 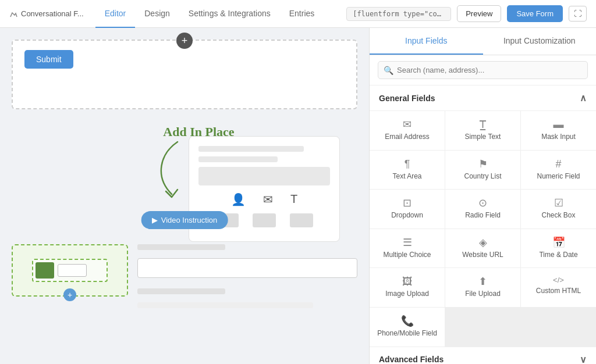 What do you see at coordinates (47, 14) in the screenshot?
I see `brand-logo: Conversational F...` at bounding box center [47, 14].